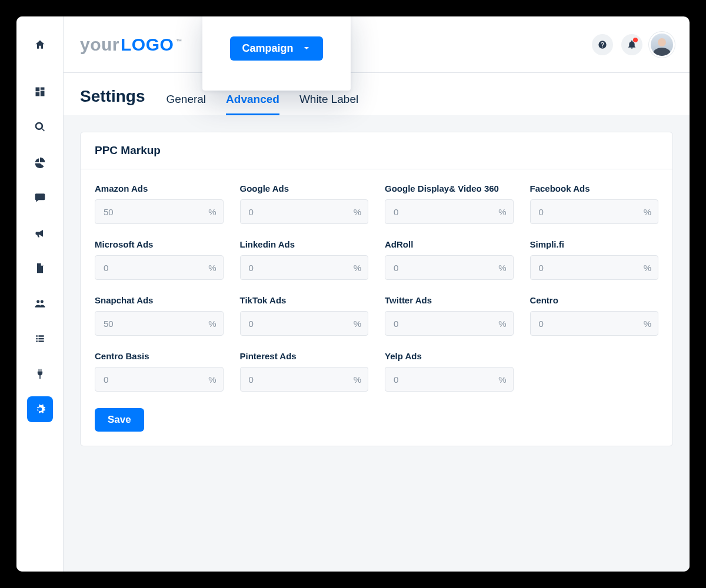  Describe the element at coordinates (112, 101) in the screenshot. I see `page-title: Settings` at that location.